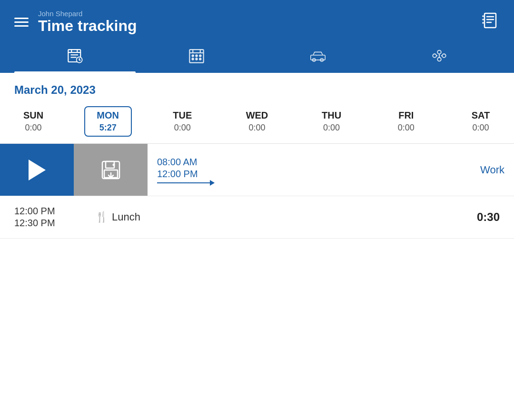 This screenshot has width=514, height=420. I want to click on tab-calendar, so click(196, 56).